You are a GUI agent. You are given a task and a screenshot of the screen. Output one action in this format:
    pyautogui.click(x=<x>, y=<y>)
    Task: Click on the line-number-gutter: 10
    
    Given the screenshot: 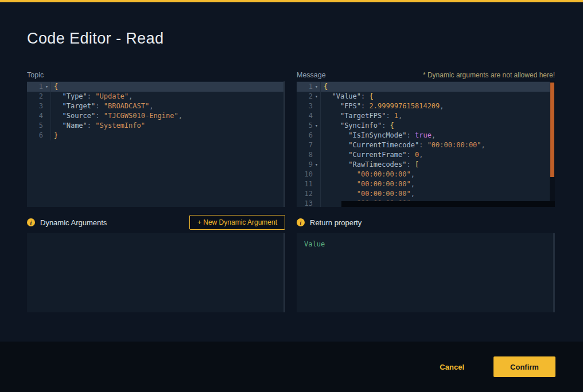 What is the action you would take?
    pyautogui.click(x=309, y=174)
    